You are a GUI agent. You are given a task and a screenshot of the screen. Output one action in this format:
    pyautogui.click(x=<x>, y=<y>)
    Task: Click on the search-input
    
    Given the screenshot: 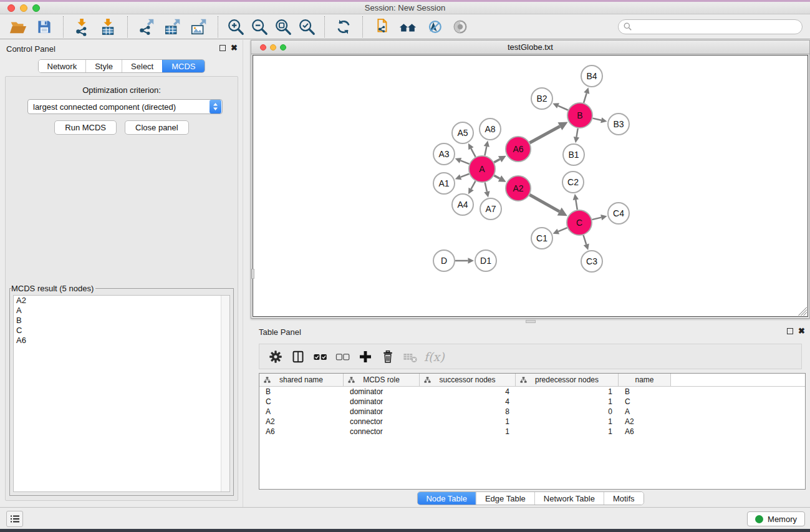 What is the action you would take?
    pyautogui.click(x=716, y=26)
    